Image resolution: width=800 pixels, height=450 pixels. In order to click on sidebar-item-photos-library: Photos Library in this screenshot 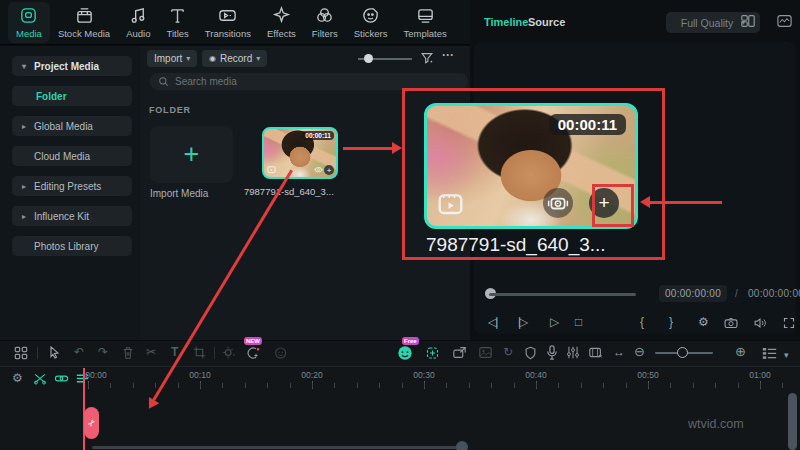, I will do `click(72, 246)`.